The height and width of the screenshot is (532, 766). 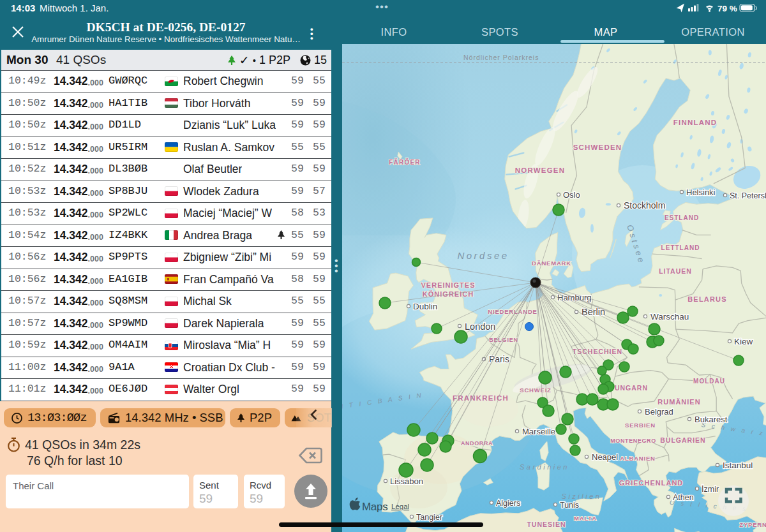 What do you see at coordinates (670, 316) in the screenshot?
I see `svg-text: Warschau` at bounding box center [670, 316].